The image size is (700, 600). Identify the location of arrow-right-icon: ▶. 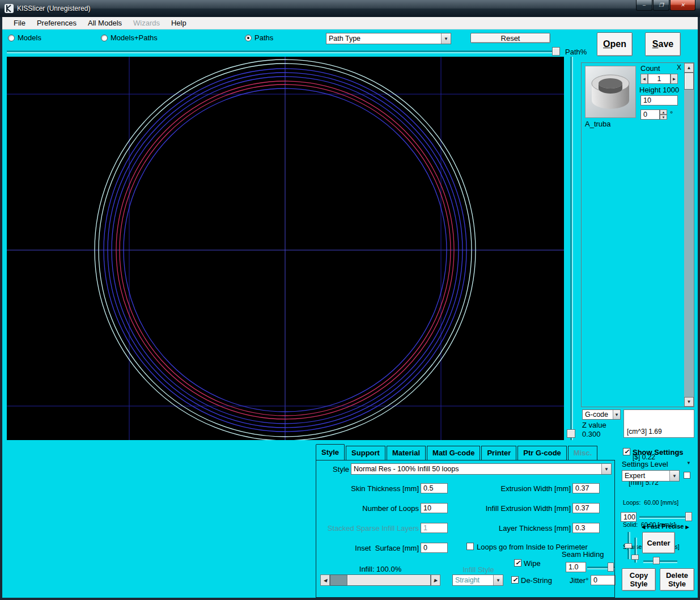
(687, 527).